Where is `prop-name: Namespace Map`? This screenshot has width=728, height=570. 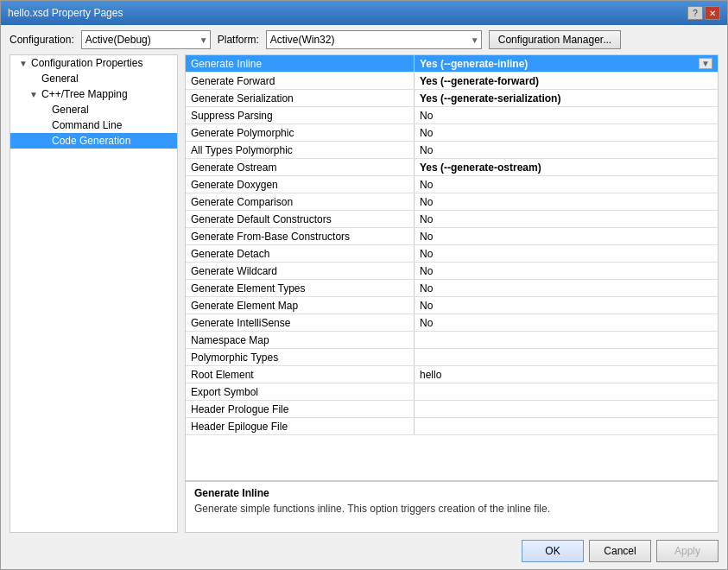 prop-name: Namespace Map is located at coordinates (301, 340).